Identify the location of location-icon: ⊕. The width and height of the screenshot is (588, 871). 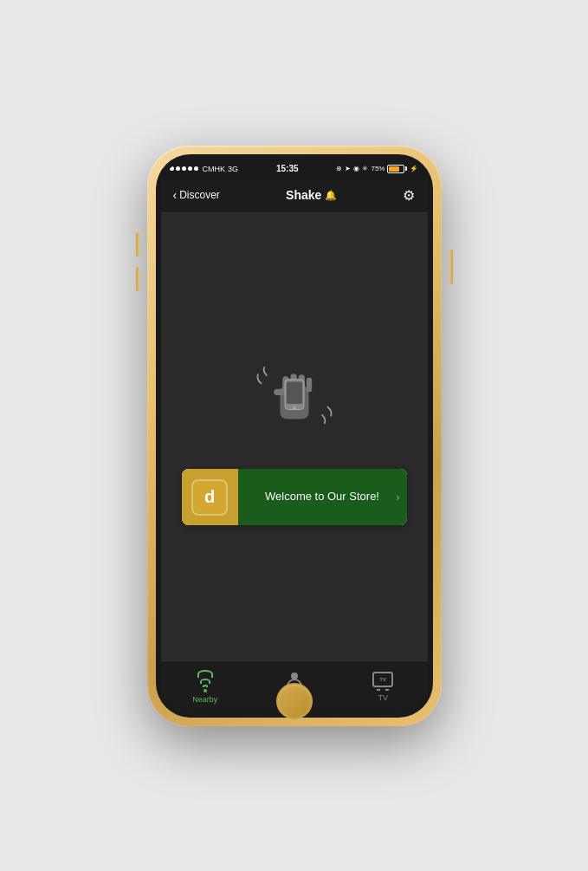
(339, 168).